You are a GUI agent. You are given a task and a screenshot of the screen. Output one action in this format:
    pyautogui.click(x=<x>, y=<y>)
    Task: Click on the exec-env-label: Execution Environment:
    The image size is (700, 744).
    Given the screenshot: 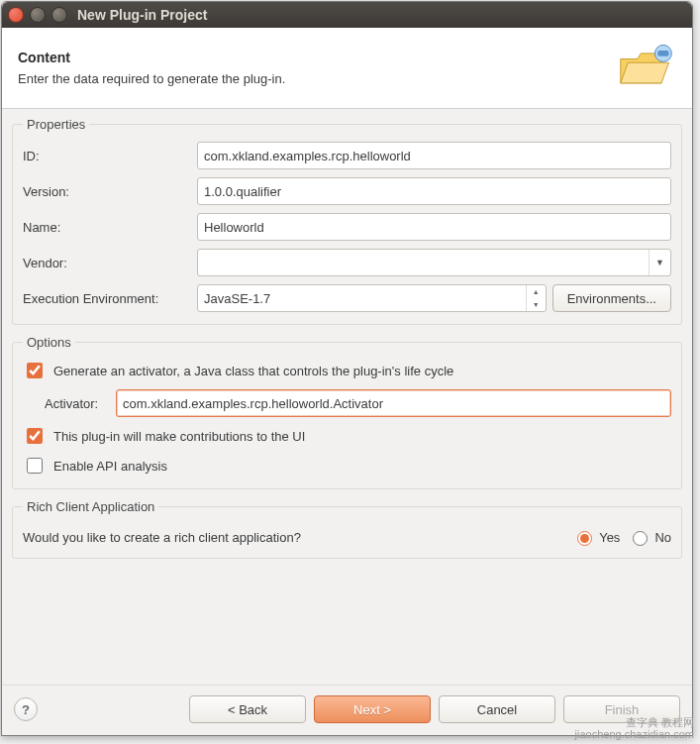 What is the action you would take?
    pyautogui.click(x=107, y=299)
    